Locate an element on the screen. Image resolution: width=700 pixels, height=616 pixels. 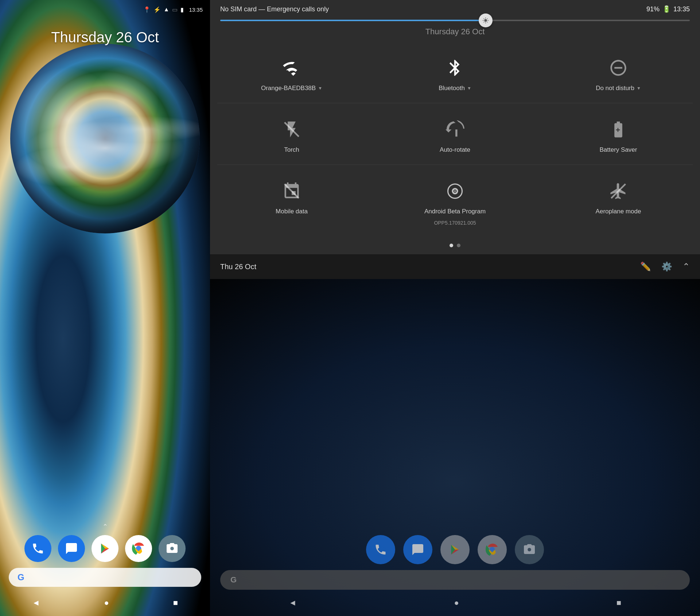
drawer-arrow-icon: ⌃ is located at coordinates (105, 527).